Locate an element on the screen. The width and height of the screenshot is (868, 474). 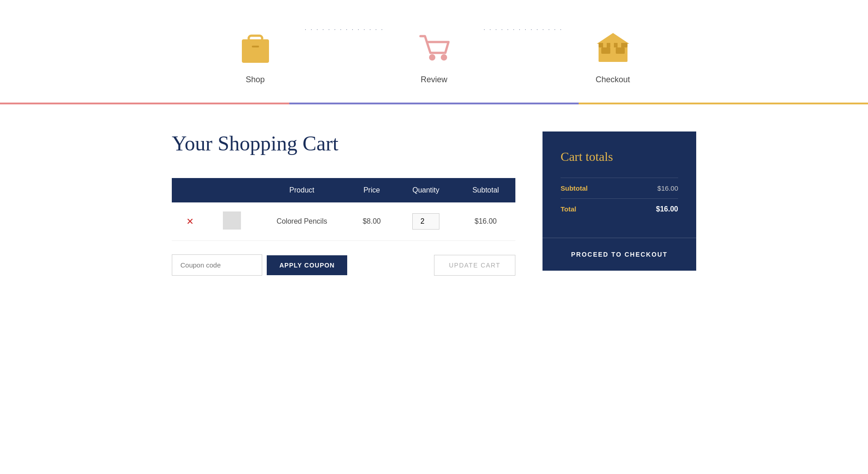
step-checkout-label: Checkout is located at coordinates (613, 80).